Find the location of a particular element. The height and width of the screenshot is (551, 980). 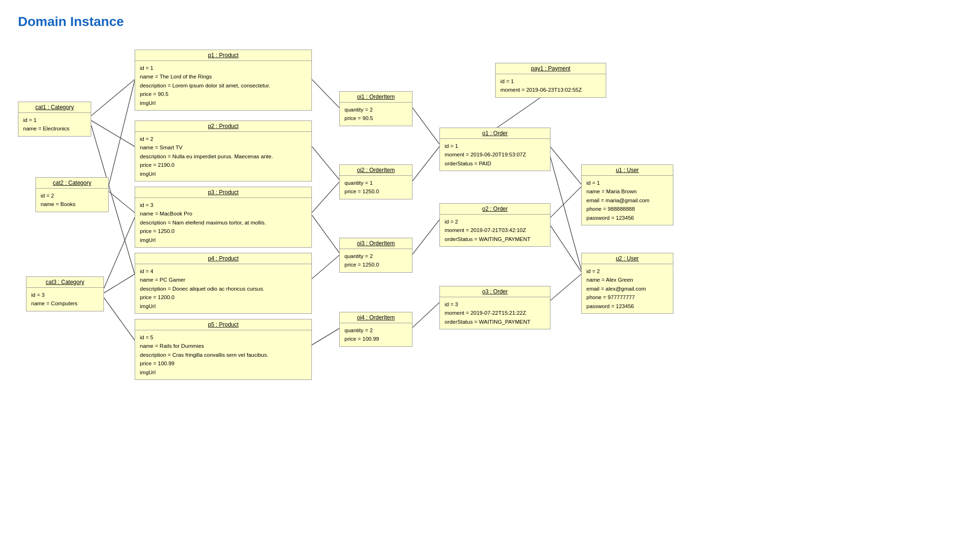

cat3-box: cat3 : Category id = 3name = Computers is located at coordinates (65, 294).